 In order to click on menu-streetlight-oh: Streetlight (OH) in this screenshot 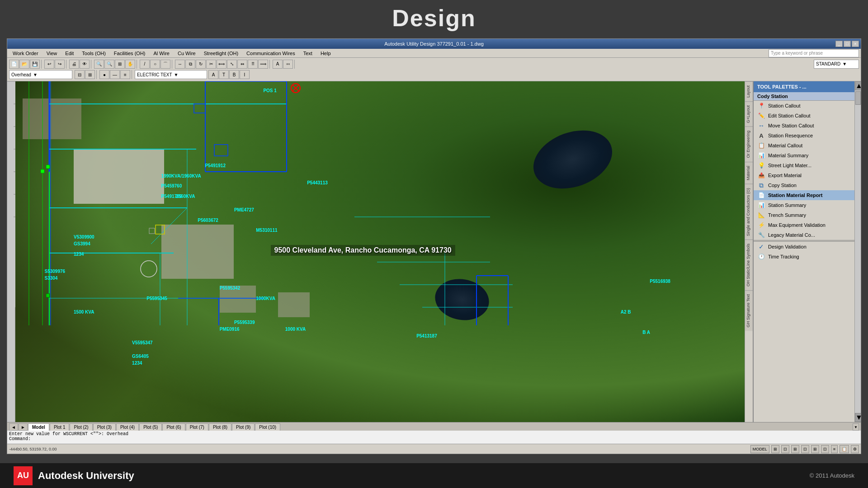, I will do `click(221, 53)`.